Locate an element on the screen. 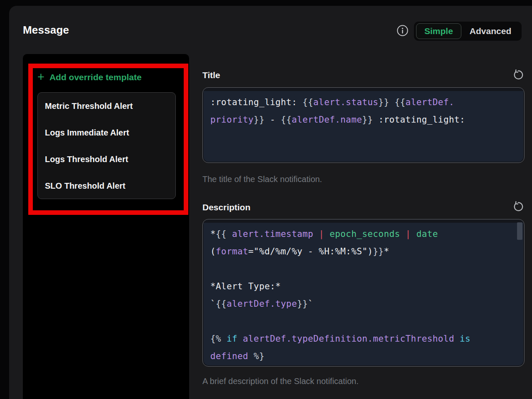  mode-toggle: Simple Advanced is located at coordinates (468, 31).